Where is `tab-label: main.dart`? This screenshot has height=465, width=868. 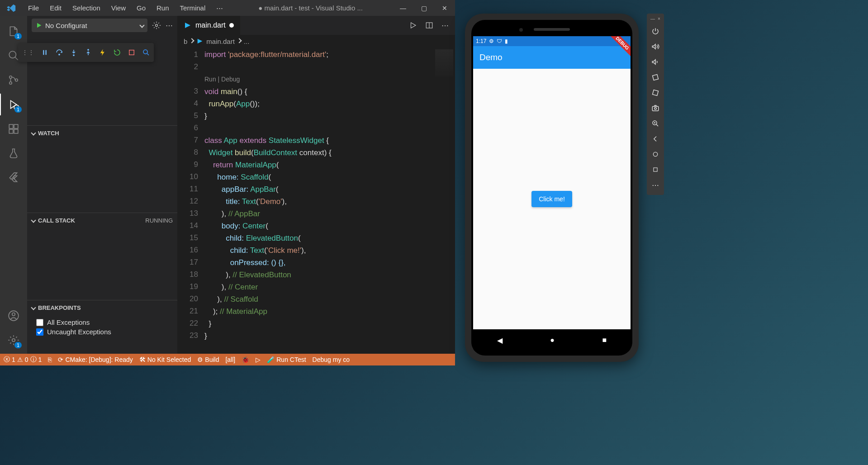
tab-label: main.dart is located at coordinates (211, 25).